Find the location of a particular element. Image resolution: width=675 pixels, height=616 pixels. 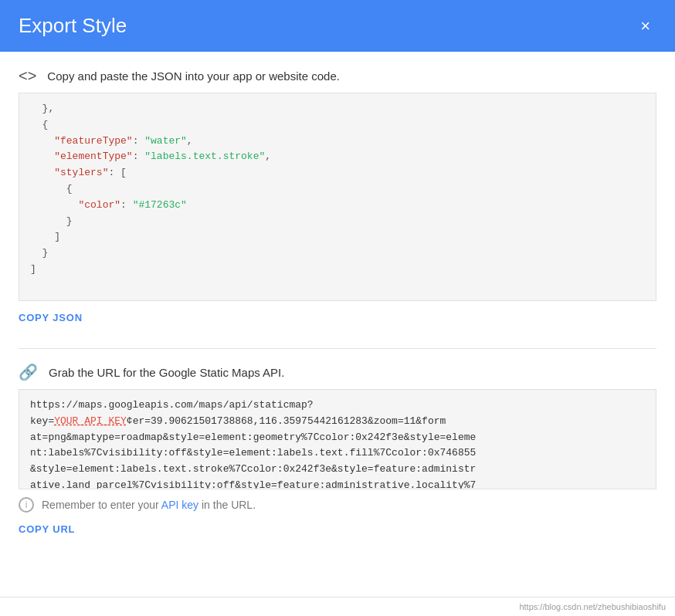

code-icon: <> is located at coordinates (28, 76).